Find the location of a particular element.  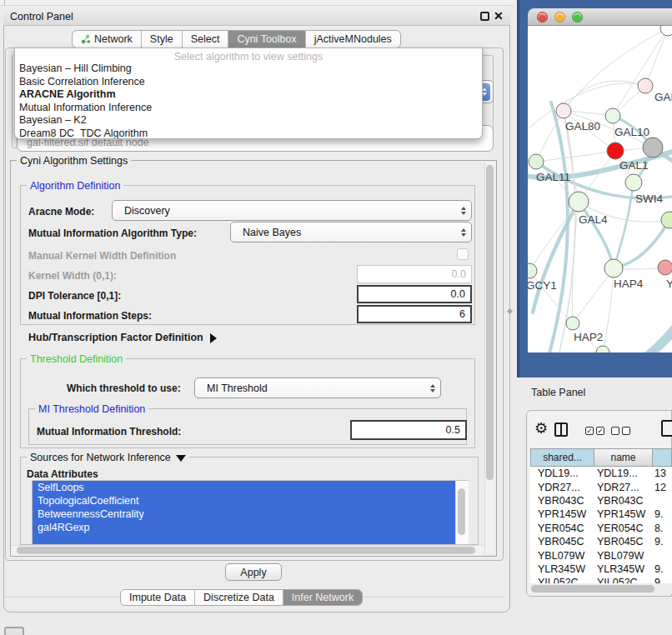

tab-discretize-data: Discretize Data is located at coordinates (239, 598).